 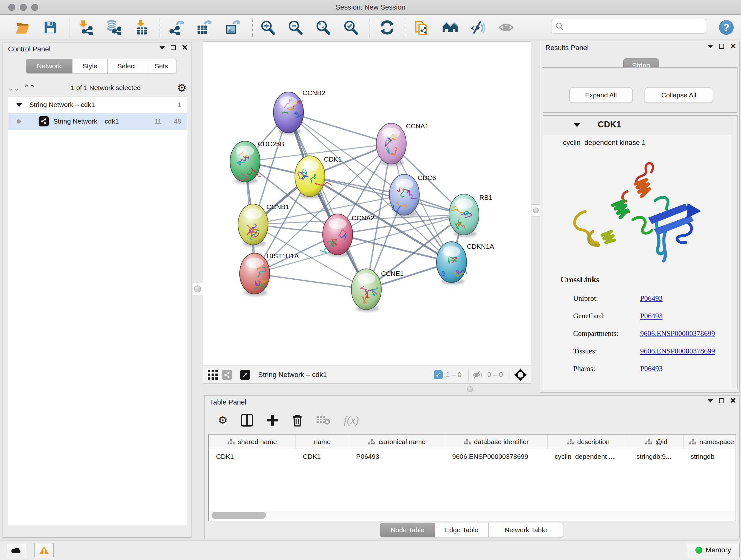 What do you see at coordinates (44, 550) in the screenshot?
I see `warnings-button` at bounding box center [44, 550].